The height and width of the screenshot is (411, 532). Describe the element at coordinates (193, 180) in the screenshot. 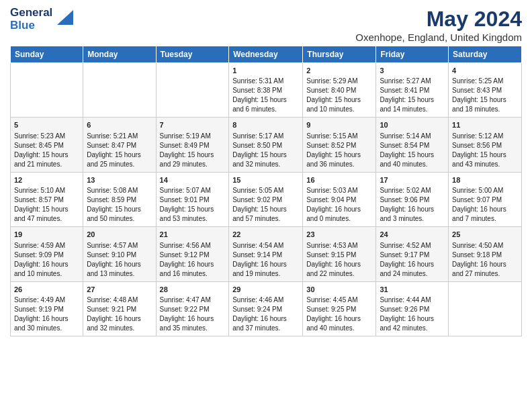

I see `day-number: 14` at that location.